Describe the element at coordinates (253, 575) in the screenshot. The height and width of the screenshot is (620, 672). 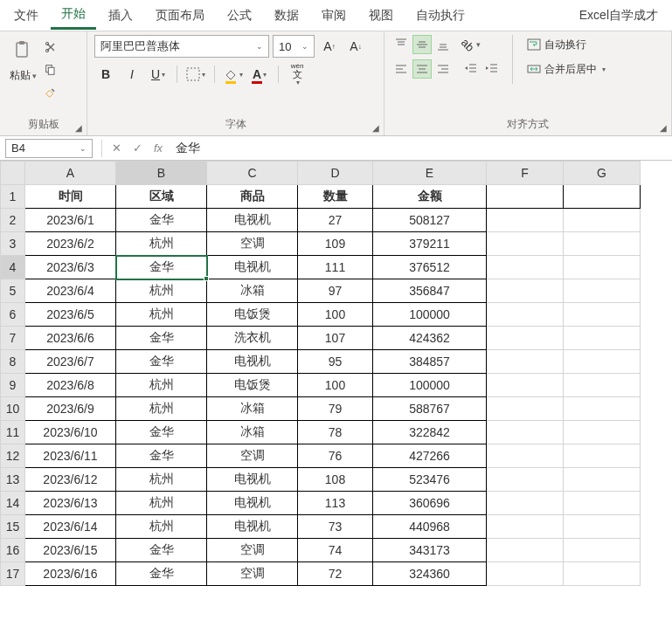
I see `cell-C17: 空调` at that location.